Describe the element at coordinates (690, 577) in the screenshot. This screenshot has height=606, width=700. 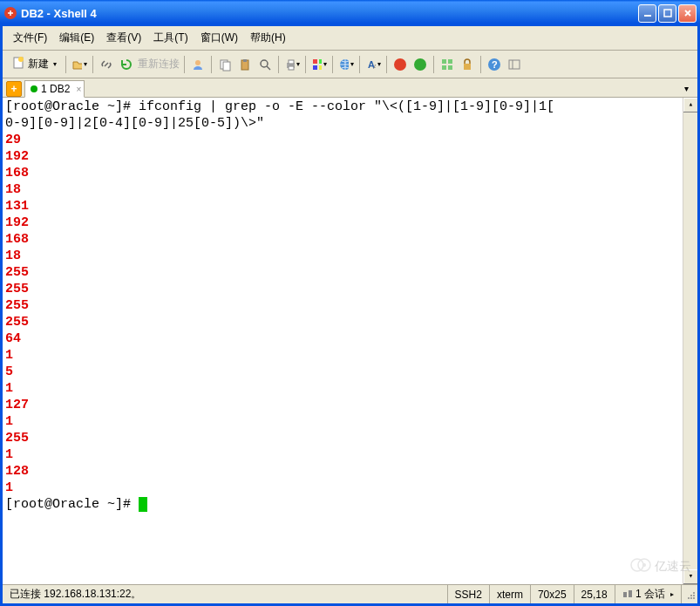
I see `scroll-down-icon: ▾` at that location.